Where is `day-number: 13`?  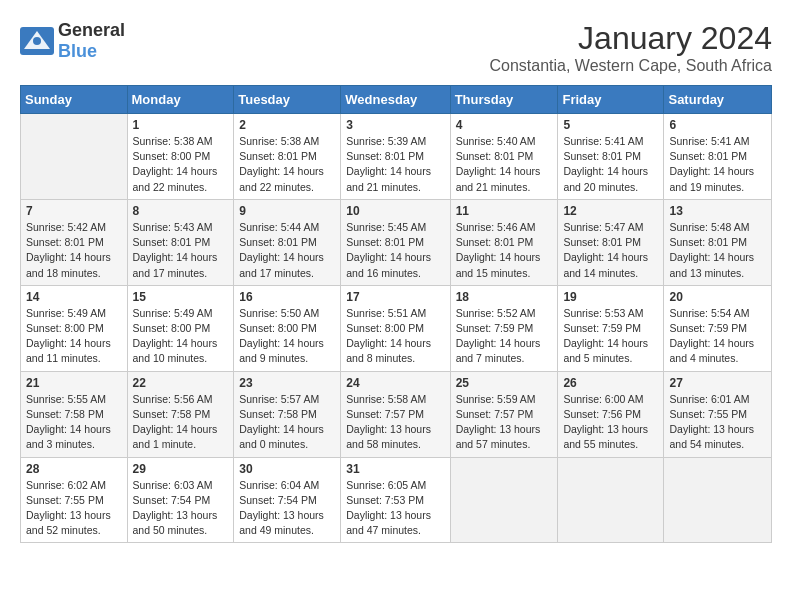
day-number: 13 is located at coordinates (718, 211).